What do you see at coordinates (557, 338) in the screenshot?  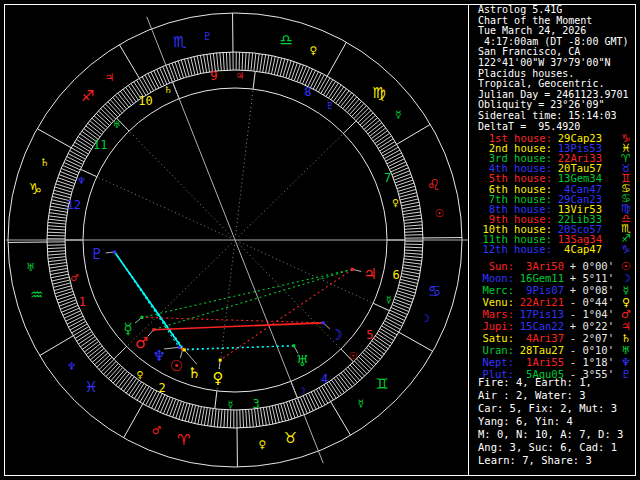 I see `planet-row: Satu:4Ari37- 2°07'♄` at bounding box center [557, 338].